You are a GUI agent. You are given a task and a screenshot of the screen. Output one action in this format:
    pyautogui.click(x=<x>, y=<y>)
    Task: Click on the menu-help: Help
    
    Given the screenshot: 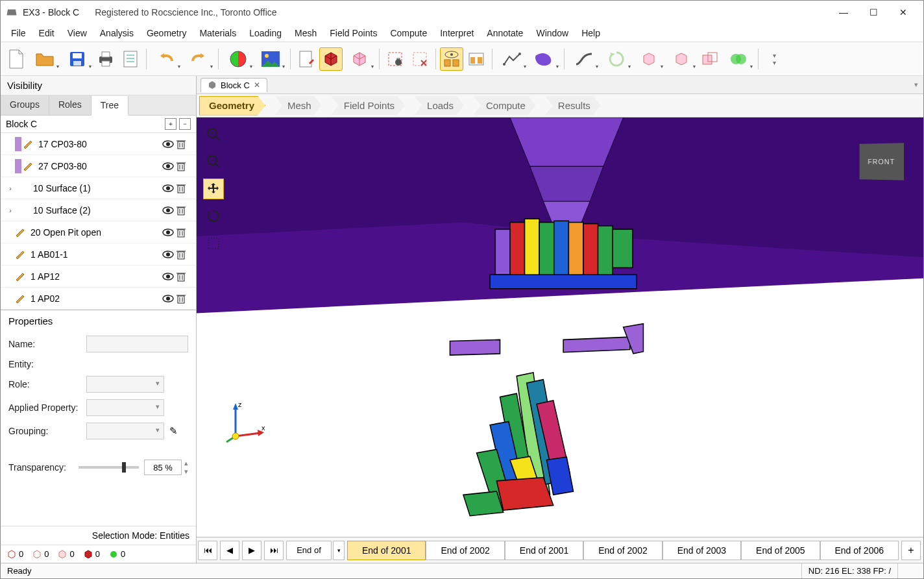 What is the action you would take?
    pyautogui.click(x=590, y=33)
    